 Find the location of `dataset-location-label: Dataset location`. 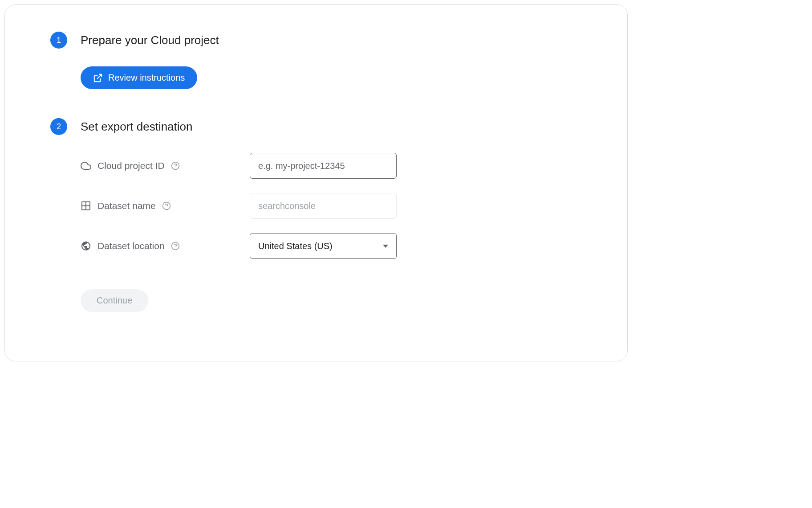

dataset-location-label: Dataset location is located at coordinates (131, 246).